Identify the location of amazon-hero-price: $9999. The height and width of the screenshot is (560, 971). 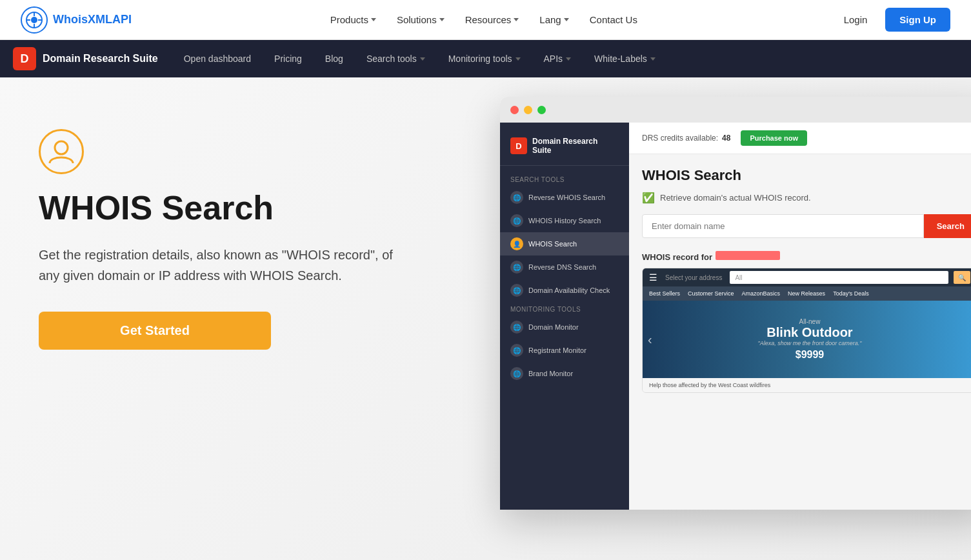
(810, 355).